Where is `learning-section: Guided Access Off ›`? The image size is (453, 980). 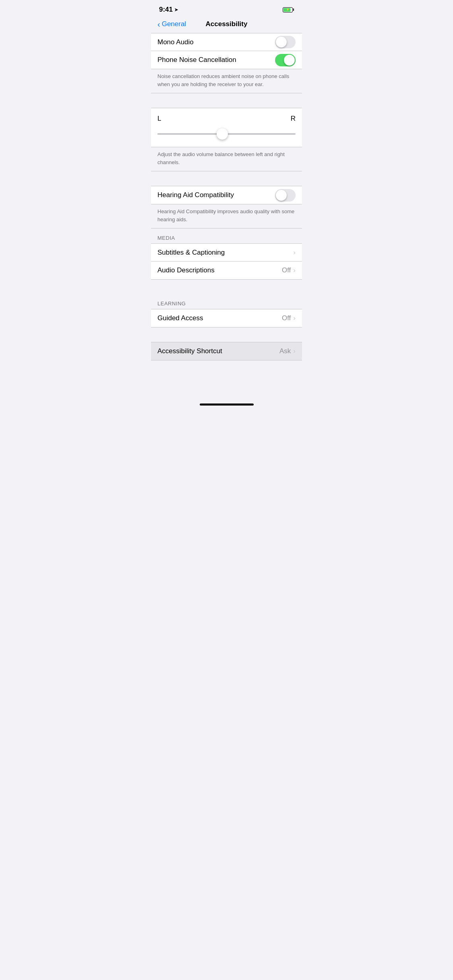 learning-section: Guided Access Off › is located at coordinates (226, 318).